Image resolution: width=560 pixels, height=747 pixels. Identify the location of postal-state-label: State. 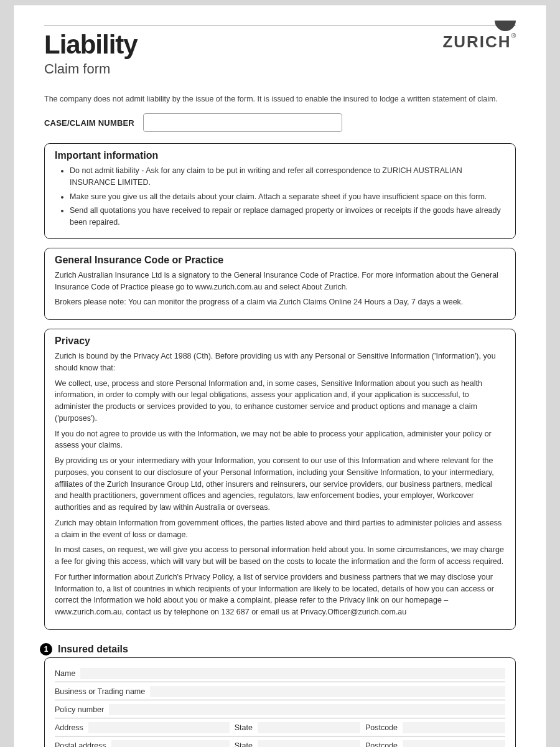
(244, 745).